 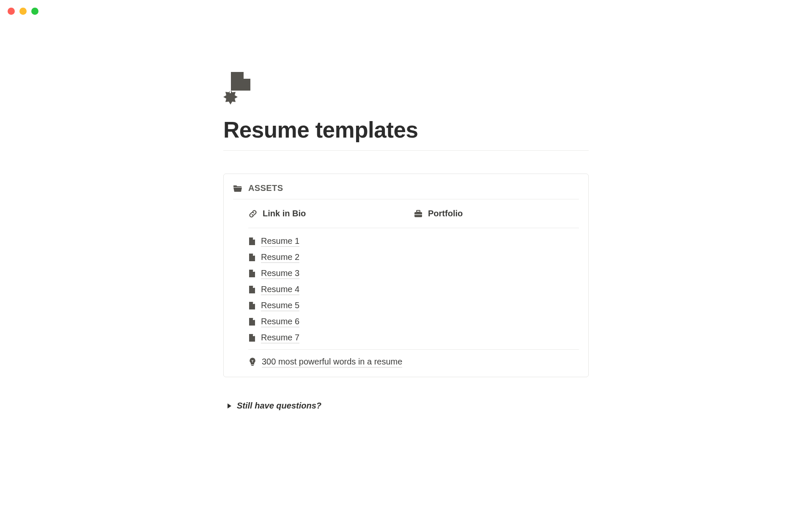 What do you see at coordinates (280, 241) in the screenshot?
I see `resume-link: Resume 1` at bounding box center [280, 241].